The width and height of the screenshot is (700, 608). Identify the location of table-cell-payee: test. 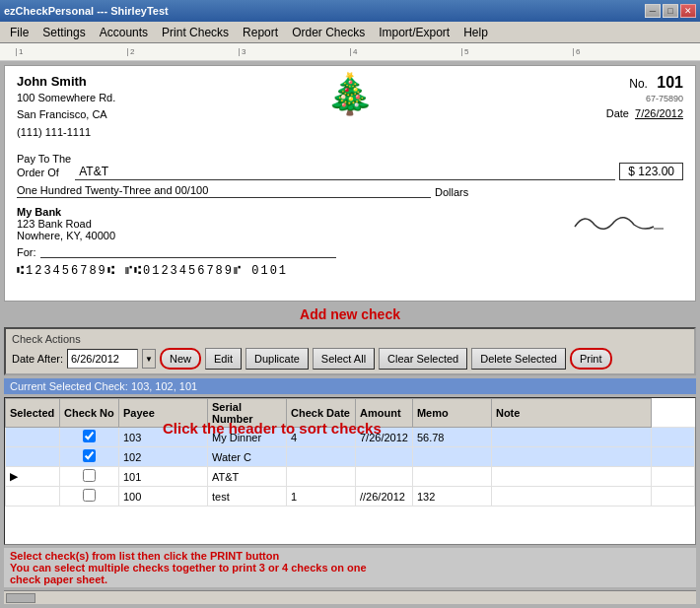
(247, 497).